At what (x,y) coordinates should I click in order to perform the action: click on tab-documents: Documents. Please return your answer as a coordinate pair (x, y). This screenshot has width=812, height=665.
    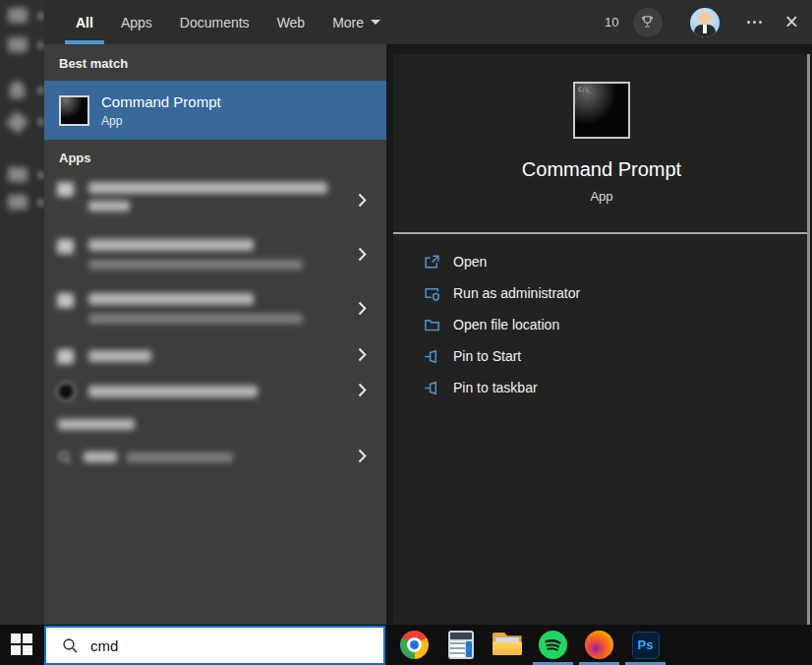
    Looking at the image, I should click on (214, 22).